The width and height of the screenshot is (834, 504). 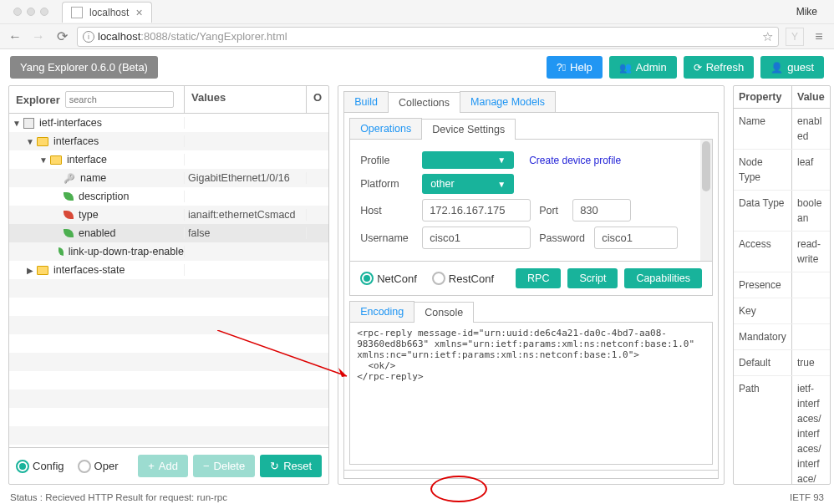 What do you see at coordinates (169, 178) in the screenshot?
I see `tree-row: nameGigabitEthernet1/0/16` at bounding box center [169, 178].